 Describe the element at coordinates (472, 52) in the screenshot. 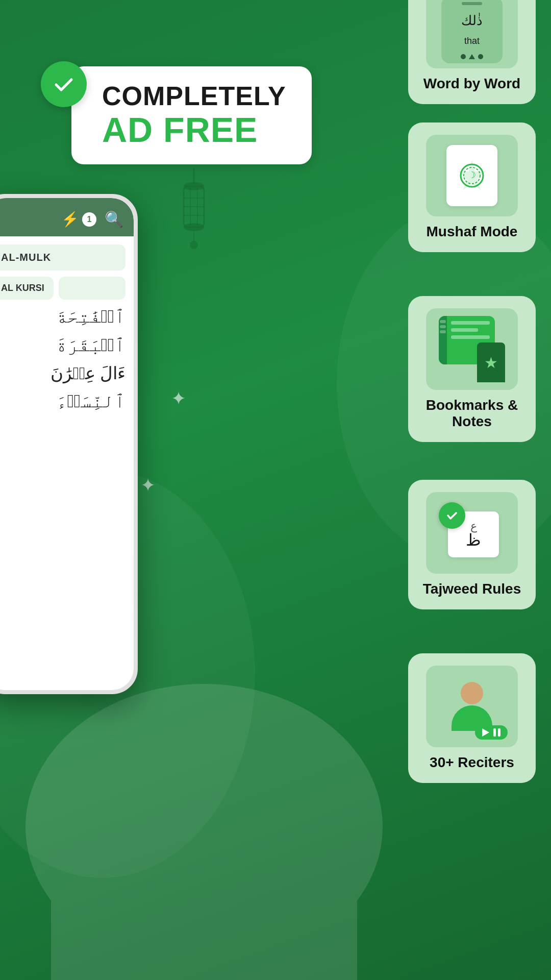

I see `word-by-word-card: ذٰلك that Word by Word` at that location.